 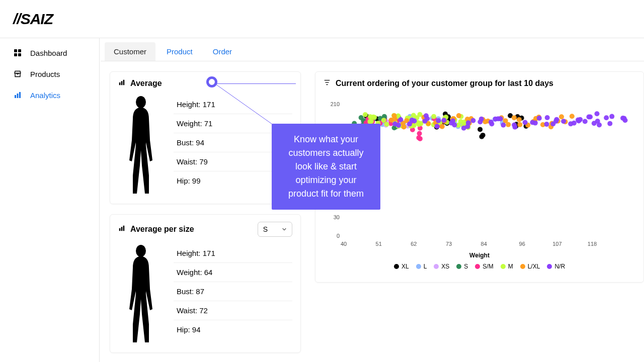 What do you see at coordinates (422, 266) in the screenshot?
I see `legend-item: L` at bounding box center [422, 266].